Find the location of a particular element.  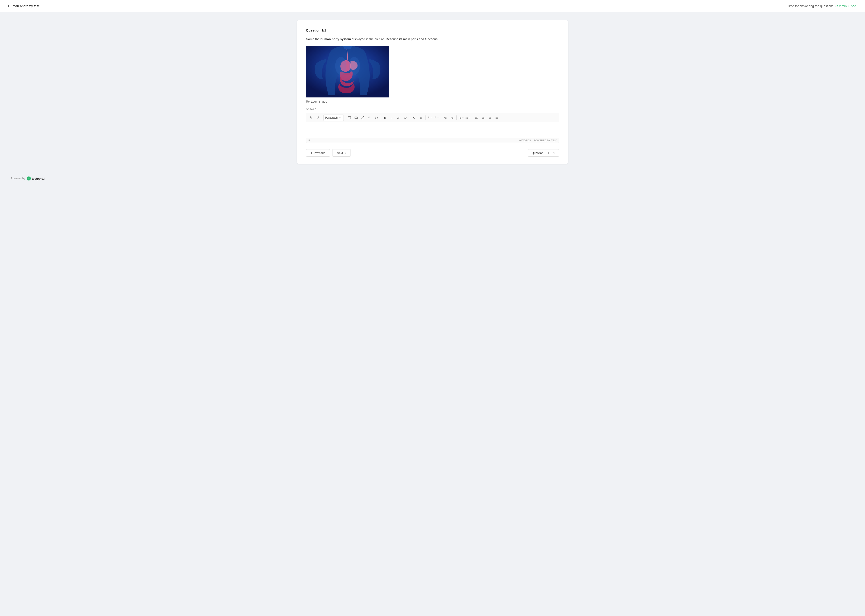

insert-math-button: √ is located at coordinates (370, 118).